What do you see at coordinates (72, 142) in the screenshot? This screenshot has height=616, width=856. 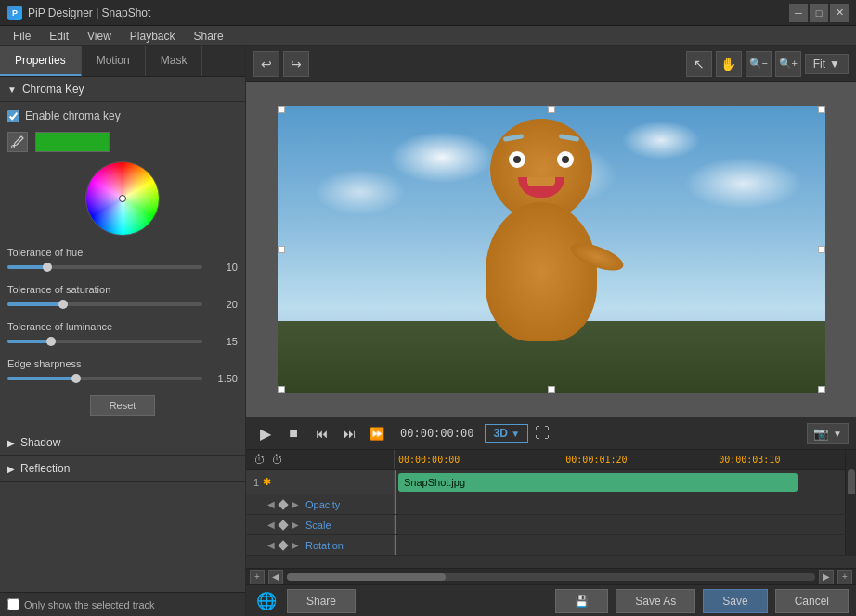 I see `color-swatch` at bounding box center [72, 142].